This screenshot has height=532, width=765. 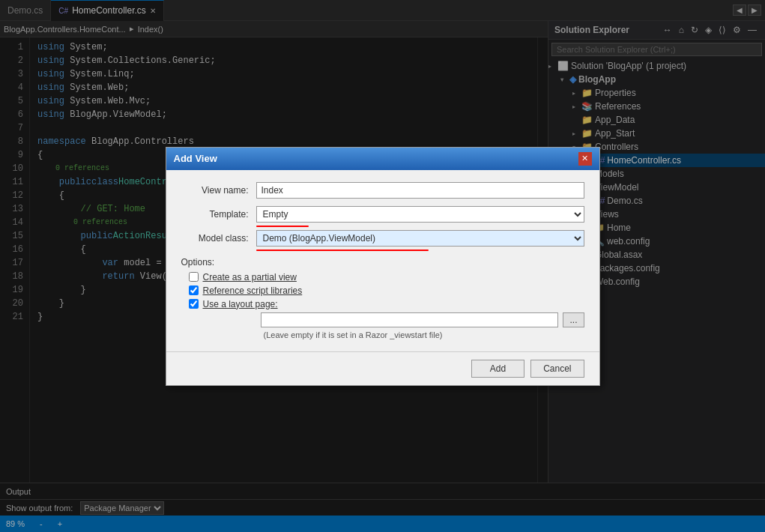 I want to click on template-red-underline, so click(x=282, y=226).